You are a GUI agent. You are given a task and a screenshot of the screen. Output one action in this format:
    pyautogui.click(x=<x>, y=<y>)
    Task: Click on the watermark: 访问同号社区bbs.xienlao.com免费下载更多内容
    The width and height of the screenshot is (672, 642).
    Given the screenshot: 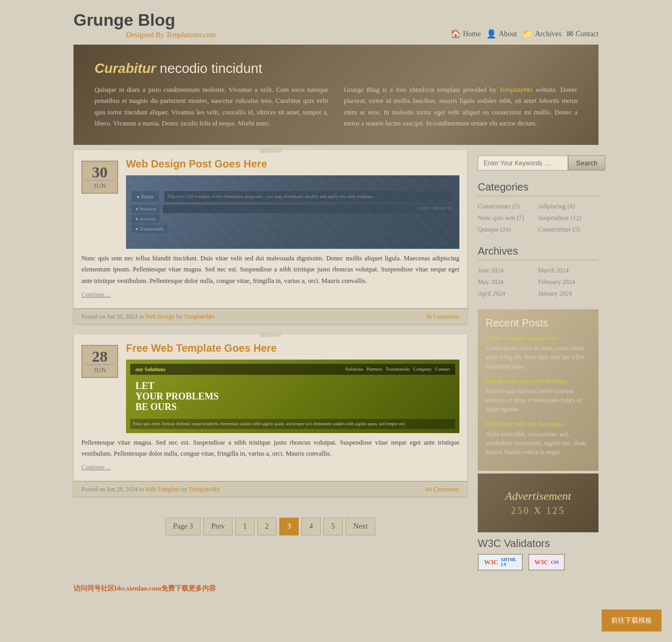 What is the action you would take?
    pyautogui.click(x=336, y=590)
    